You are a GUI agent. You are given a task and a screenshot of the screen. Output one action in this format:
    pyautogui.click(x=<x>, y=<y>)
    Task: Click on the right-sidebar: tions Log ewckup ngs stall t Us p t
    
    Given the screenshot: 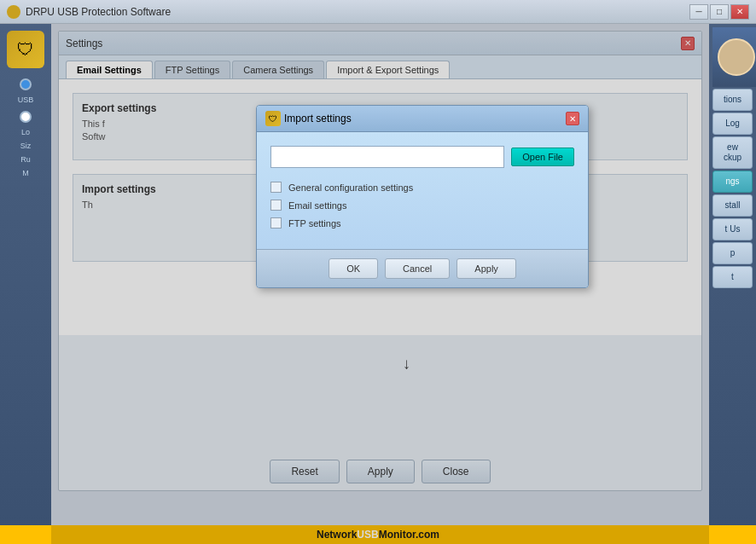 What is the action you would take?
    pyautogui.click(x=732, y=284)
    